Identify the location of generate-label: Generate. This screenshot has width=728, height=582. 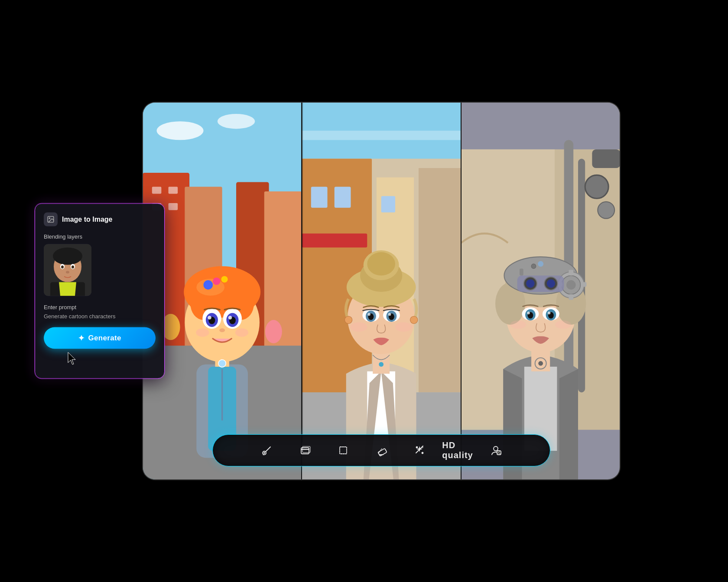
(105, 338).